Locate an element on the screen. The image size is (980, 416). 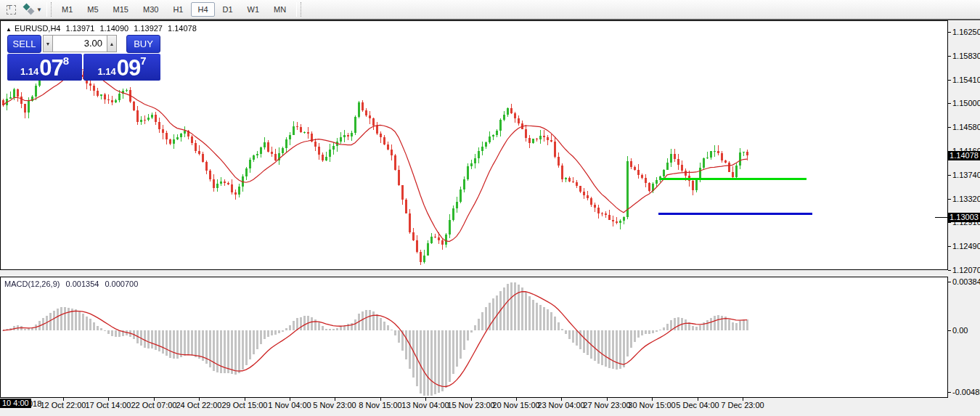
time-axis-label: 8 Nov 15:00 is located at coordinates (380, 405).